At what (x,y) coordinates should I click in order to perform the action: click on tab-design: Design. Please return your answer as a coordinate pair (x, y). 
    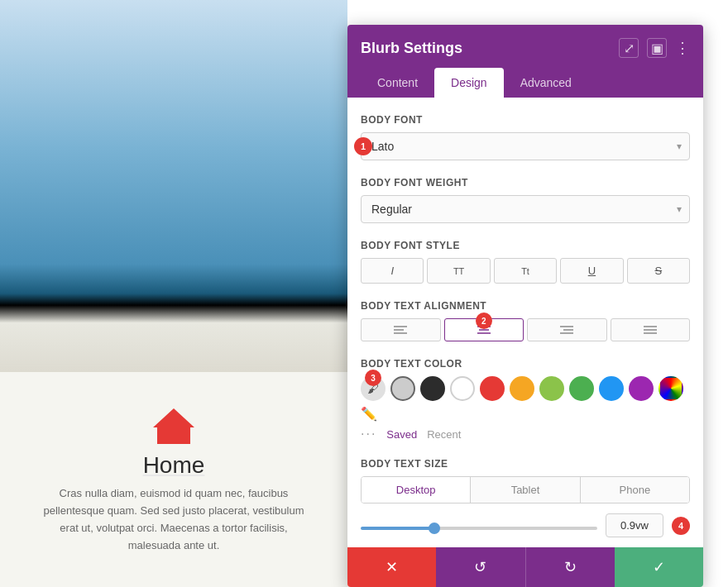
    Looking at the image, I should click on (469, 83).